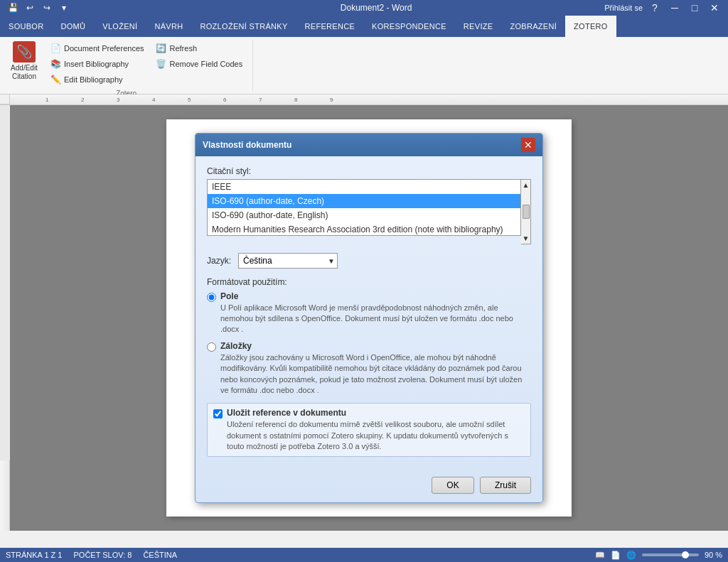 Image resolution: width=728 pixels, height=562 pixels. What do you see at coordinates (364, 8) in the screenshot?
I see `title-bar: 💾 ↩ ↪ ▾ Dokument2 - Word Přihlásit se ? …` at bounding box center [364, 8].